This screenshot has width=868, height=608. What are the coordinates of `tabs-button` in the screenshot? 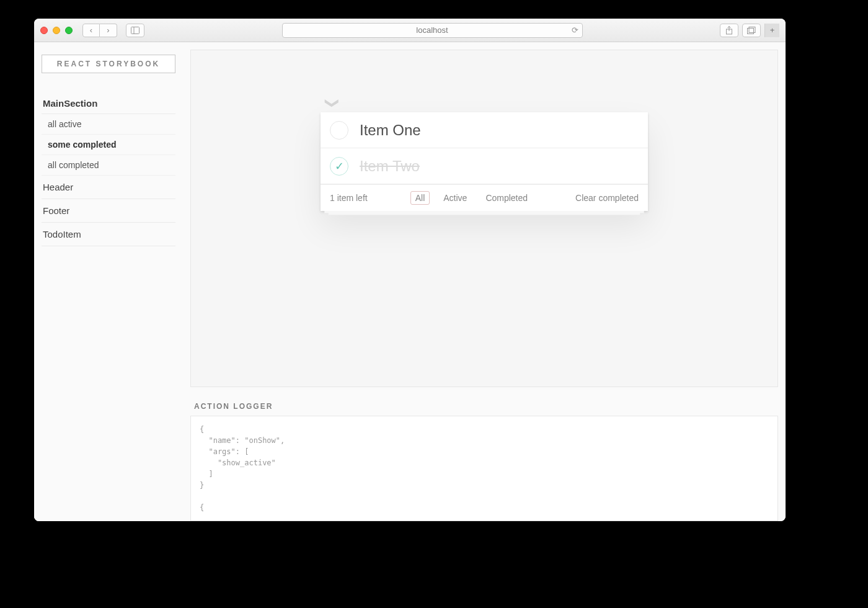 It's located at (751, 30).